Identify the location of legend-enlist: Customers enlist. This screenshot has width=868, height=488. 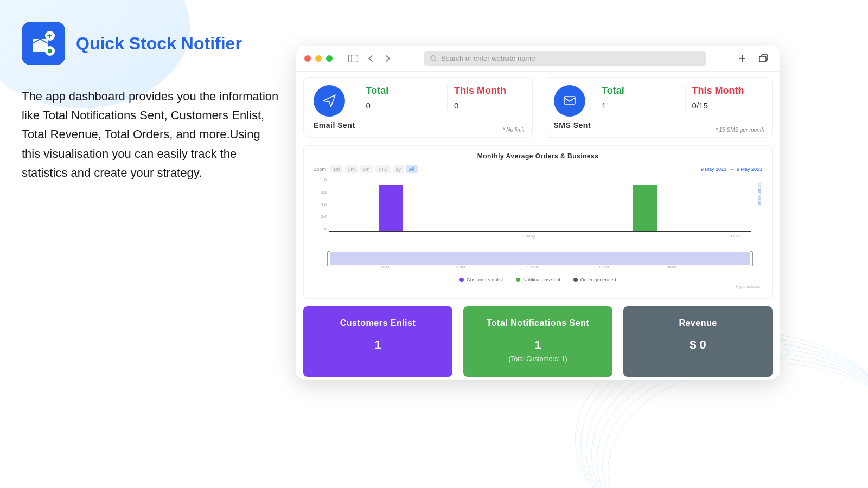
(481, 280).